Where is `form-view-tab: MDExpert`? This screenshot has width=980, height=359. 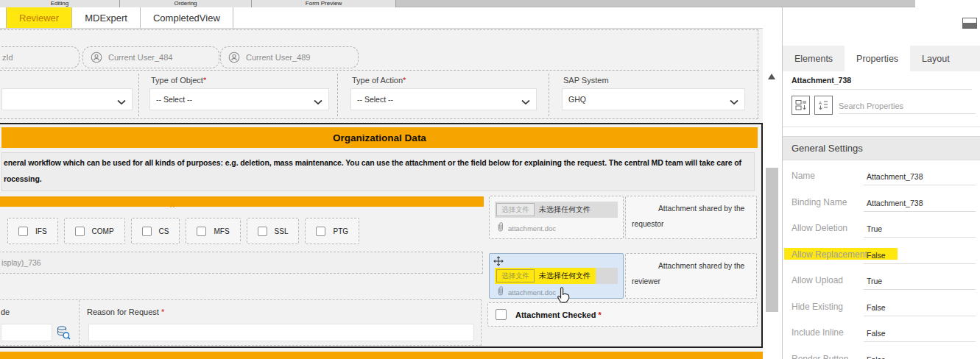
form-view-tab: MDExpert is located at coordinates (106, 18).